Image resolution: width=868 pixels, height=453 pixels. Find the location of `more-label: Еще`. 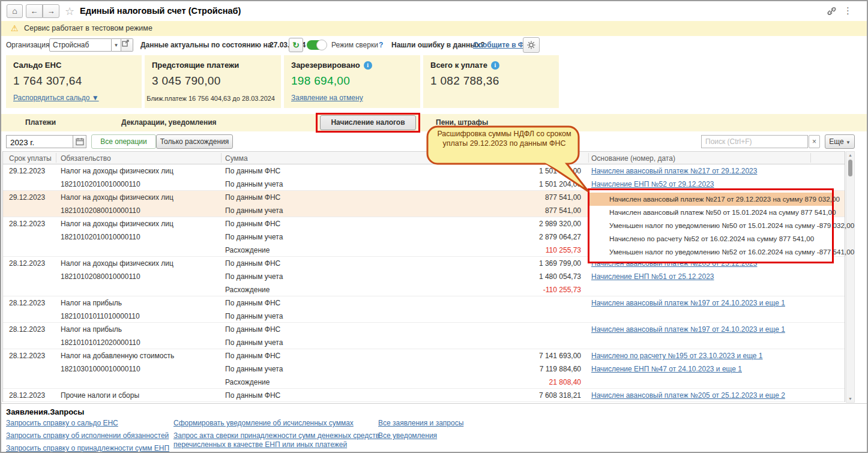

more-label: Еще is located at coordinates (836, 142).